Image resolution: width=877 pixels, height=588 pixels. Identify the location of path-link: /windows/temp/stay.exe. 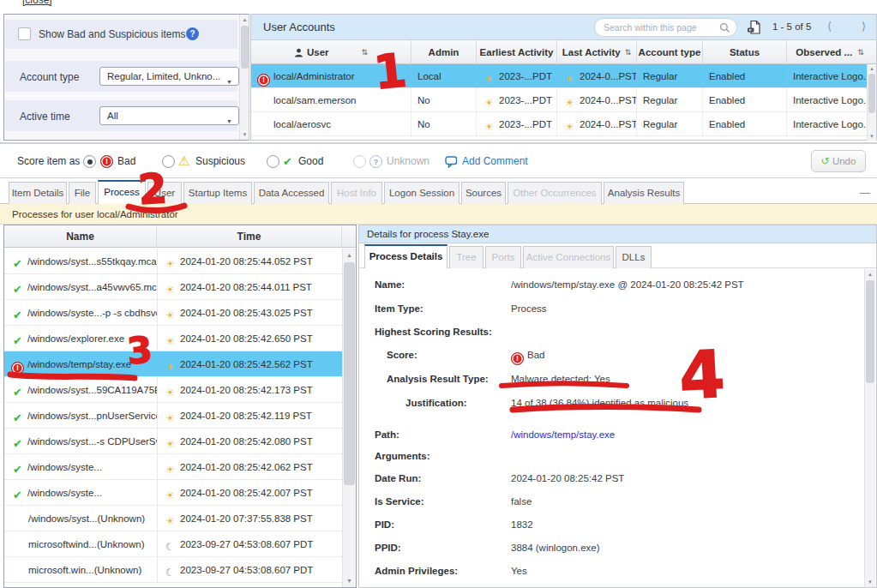
(562, 435).